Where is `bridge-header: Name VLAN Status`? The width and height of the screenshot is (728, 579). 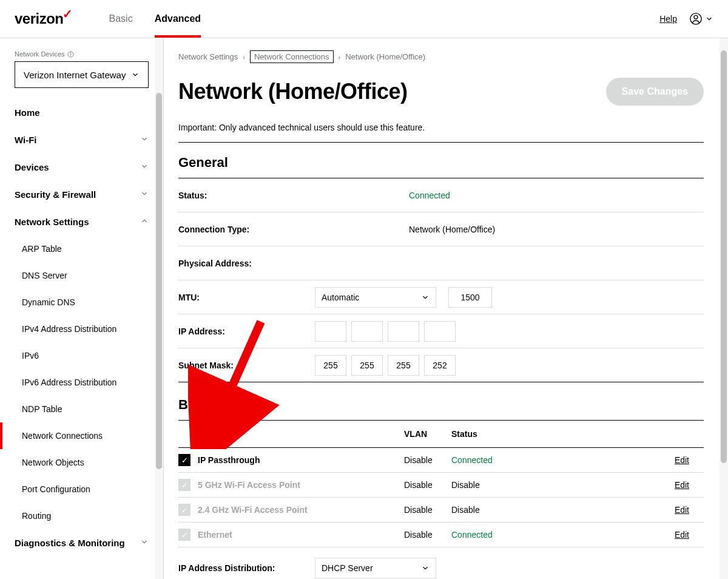 bridge-header: Name VLAN Status is located at coordinates (441, 435).